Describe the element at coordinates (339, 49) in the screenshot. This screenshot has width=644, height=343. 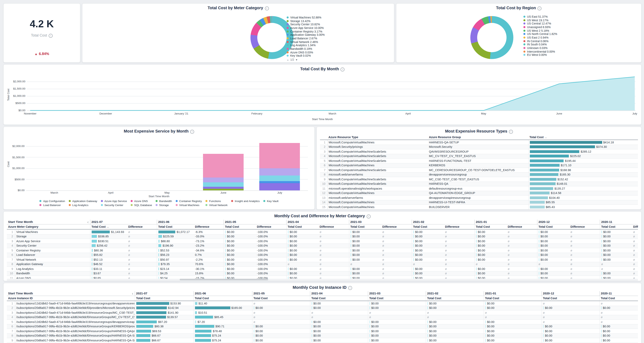
I see `legend-item: Bandwidth 0.19%` at that location.